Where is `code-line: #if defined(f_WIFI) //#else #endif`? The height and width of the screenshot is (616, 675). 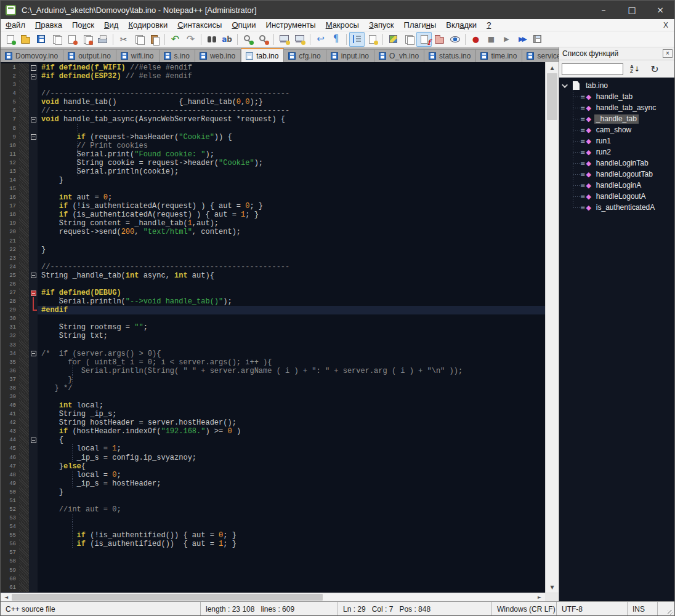
code-line: #if defined(f_WIFI) //#else #endif is located at coordinates (291, 68).